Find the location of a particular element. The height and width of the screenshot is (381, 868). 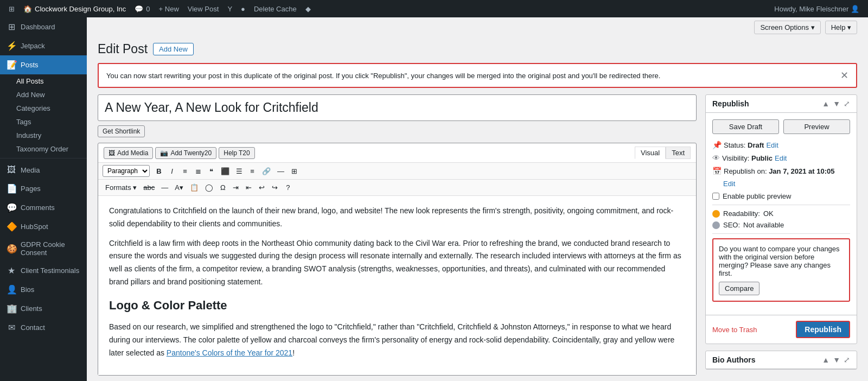

admin-plugin-icon: ◆ is located at coordinates (308, 9).